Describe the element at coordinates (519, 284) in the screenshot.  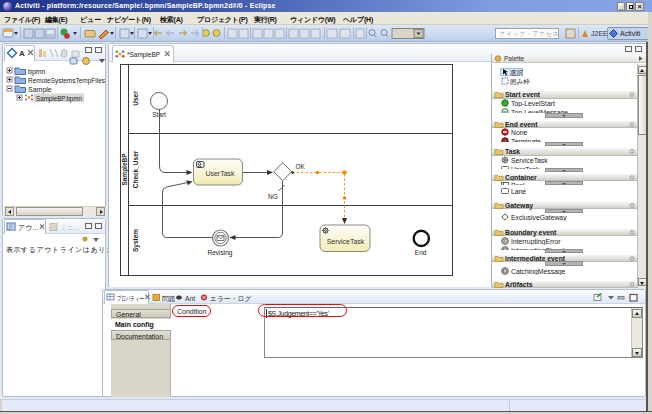
I see `svg-text: Artifacts` at that location.